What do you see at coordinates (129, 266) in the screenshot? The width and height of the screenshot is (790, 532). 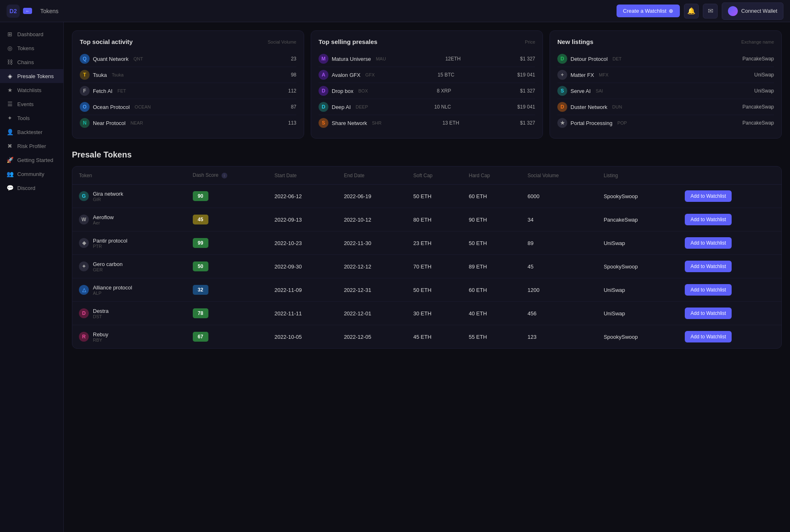 I see `token-cell-3: ✦ Gero carbon GER` at bounding box center [129, 266].